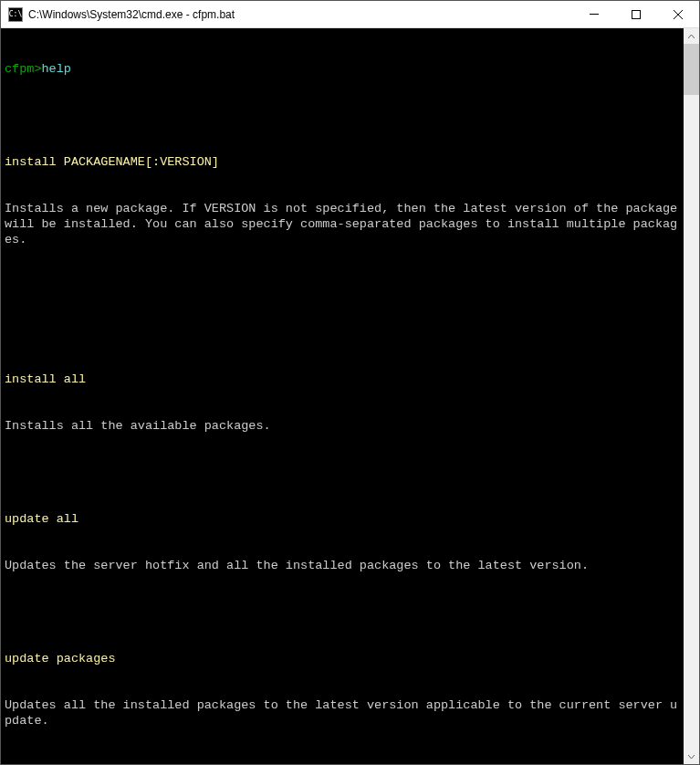 The height and width of the screenshot is (765, 700). Describe the element at coordinates (342, 225) in the screenshot. I see `command-desc: Installs a new package. If VERSION is no…` at that location.